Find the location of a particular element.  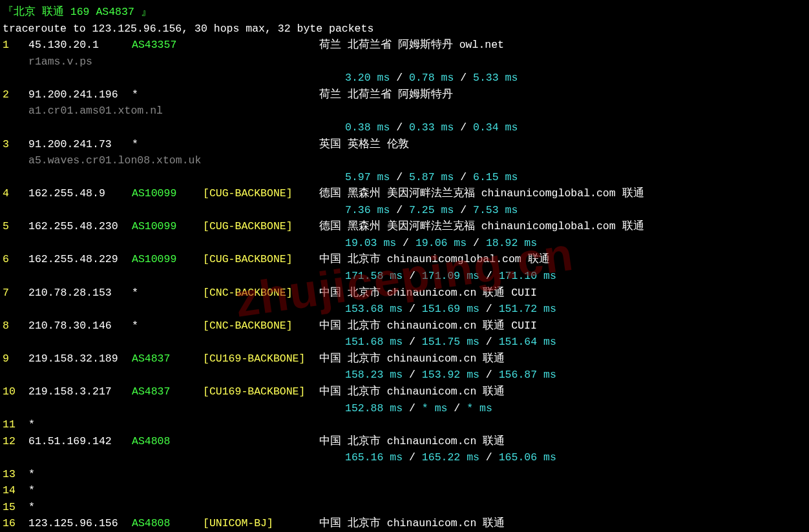

hop-latency: 171.58 ms / 171.09 ms / 171.10 ms is located at coordinates (404, 276).